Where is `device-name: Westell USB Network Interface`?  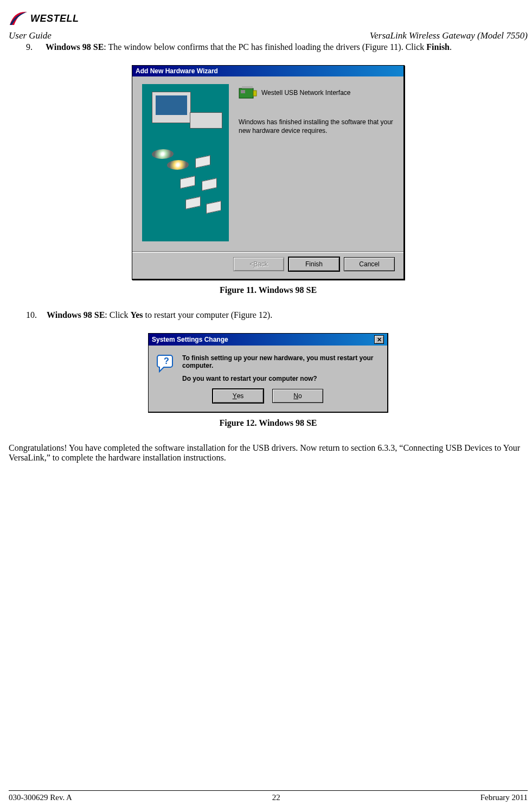 device-name: Westell USB Network Interface is located at coordinates (306, 93).